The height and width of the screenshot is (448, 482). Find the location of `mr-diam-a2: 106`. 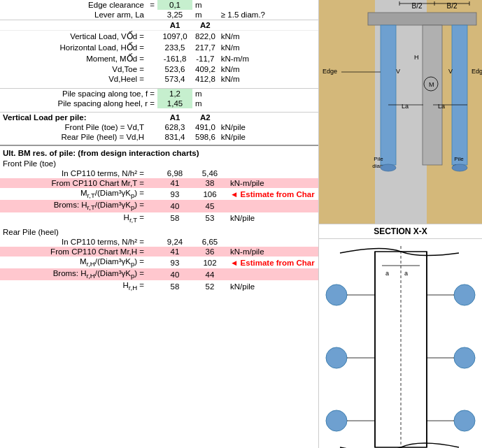

mr-diam-a2: 106 is located at coordinates (210, 194).